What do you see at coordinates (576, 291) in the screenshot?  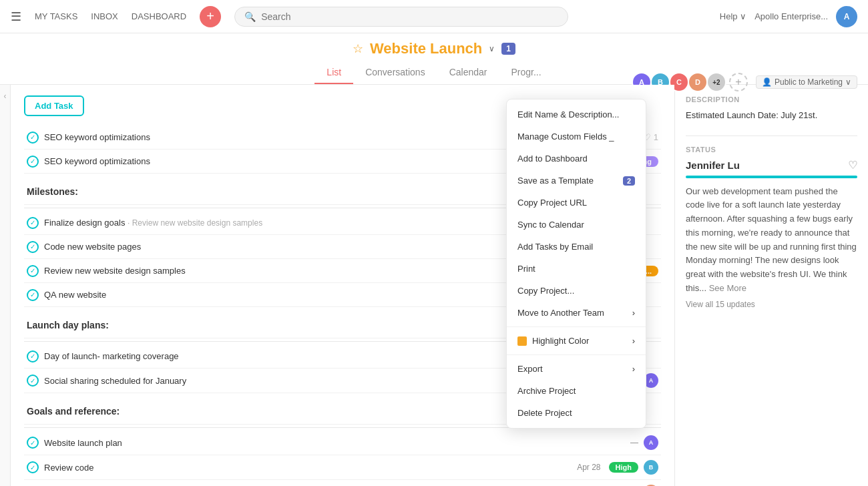 I see `menu-item-copy-project: Copy Project...` at bounding box center [576, 291].